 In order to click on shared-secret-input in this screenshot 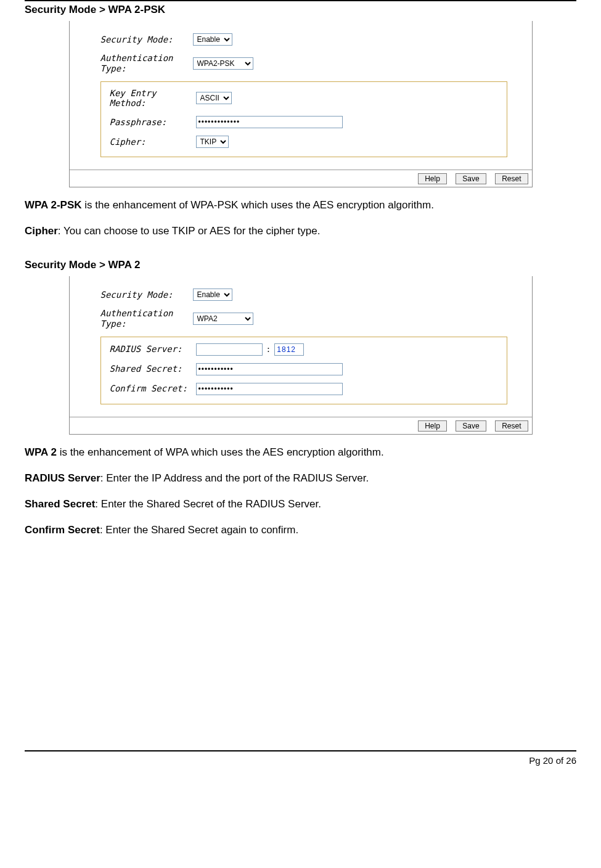, I will do `click(269, 369)`.